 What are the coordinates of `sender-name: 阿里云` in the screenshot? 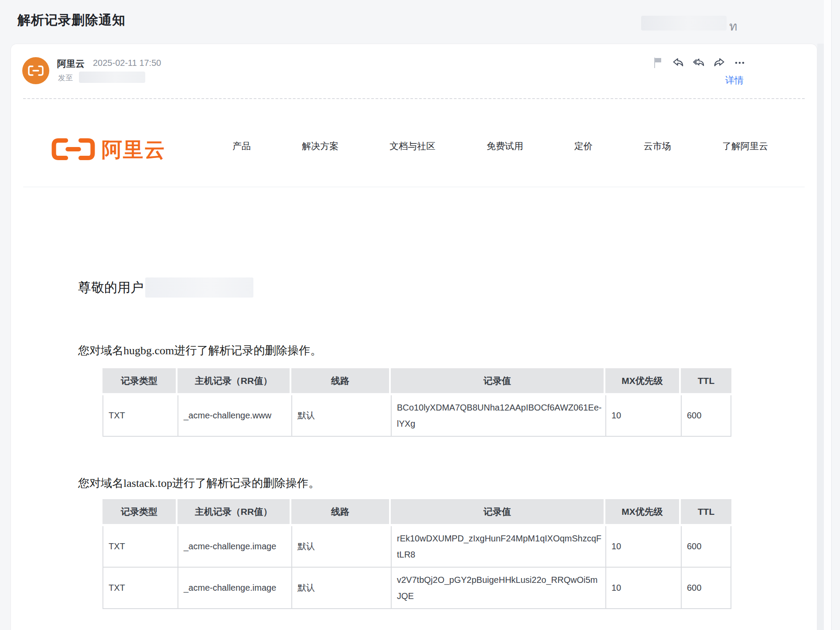 It's located at (71, 64).